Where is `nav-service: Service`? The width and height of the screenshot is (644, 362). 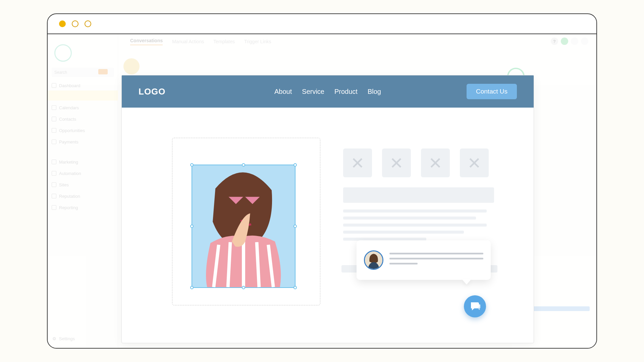
nav-service: Service is located at coordinates (313, 92).